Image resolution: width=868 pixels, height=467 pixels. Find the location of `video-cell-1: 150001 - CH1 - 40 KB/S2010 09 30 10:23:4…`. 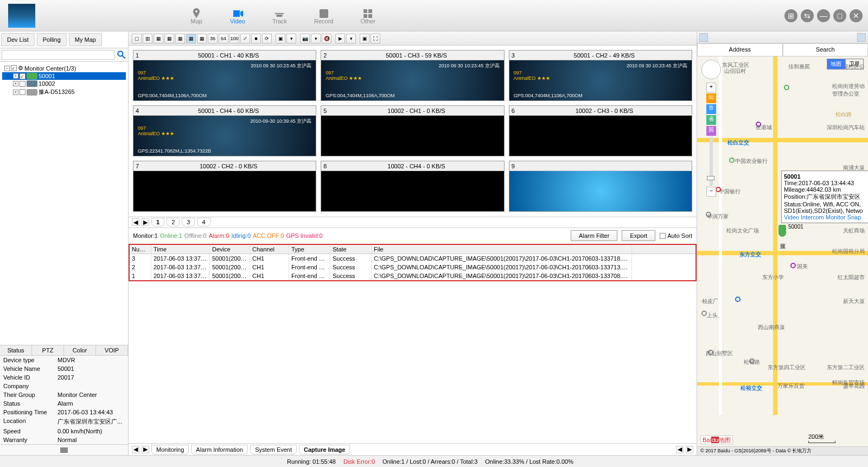

video-cell-1: 150001 - CH1 - 40 KB/S2010 09 30 10:23:4… is located at coordinates (225, 75).